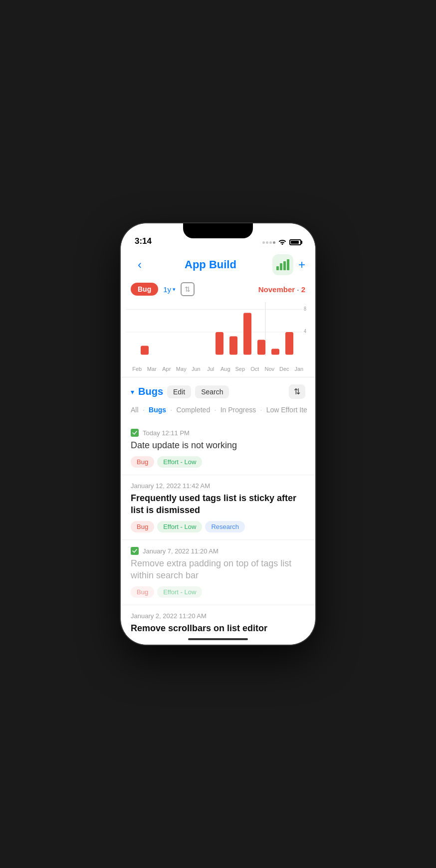 This screenshot has width=436, height=868. I want to click on issue-meta-3: January 7, 2022 11:20 AM, so click(218, 551).